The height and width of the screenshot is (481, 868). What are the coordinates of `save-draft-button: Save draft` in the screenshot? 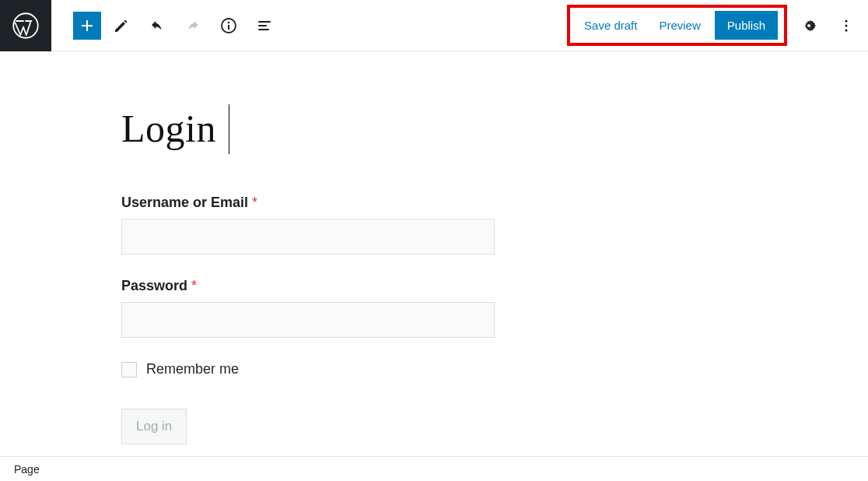 It's located at (611, 25).